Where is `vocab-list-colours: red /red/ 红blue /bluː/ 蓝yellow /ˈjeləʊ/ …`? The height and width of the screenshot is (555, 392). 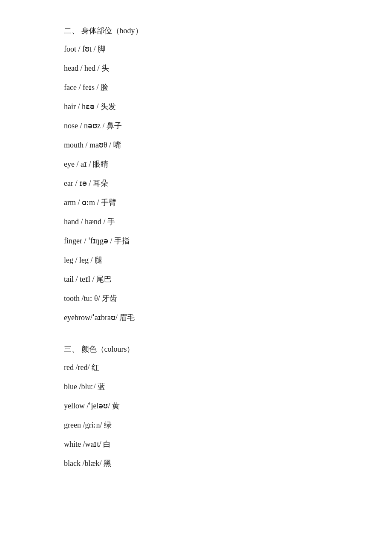
vocab-list-colours: red /red/ 红blue /bluː/ 蓝yellow /ˈjeləʊ/ … is located at coordinates (196, 416).